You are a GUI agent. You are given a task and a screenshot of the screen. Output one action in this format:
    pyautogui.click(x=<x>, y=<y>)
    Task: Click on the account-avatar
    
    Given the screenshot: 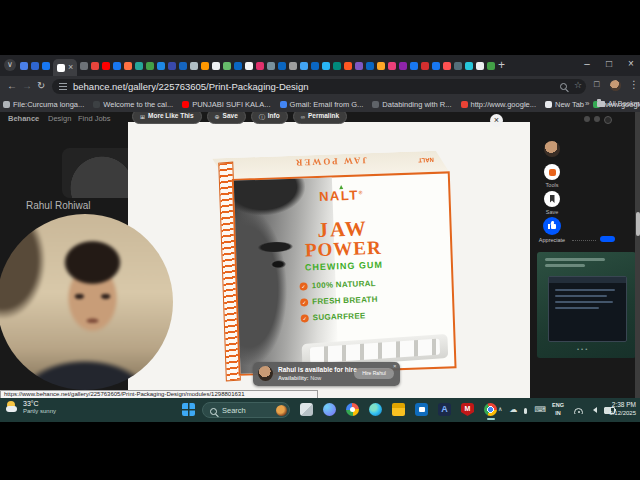 What is the action you would take?
    pyautogui.click(x=608, y=120)
    